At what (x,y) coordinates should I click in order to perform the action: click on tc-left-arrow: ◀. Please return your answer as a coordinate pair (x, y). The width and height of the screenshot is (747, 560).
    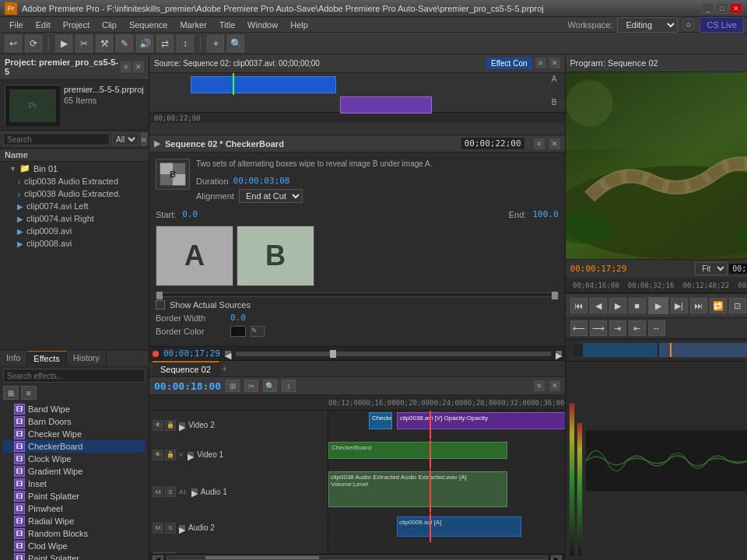
    Looking at the image, I should click on (228, 354).